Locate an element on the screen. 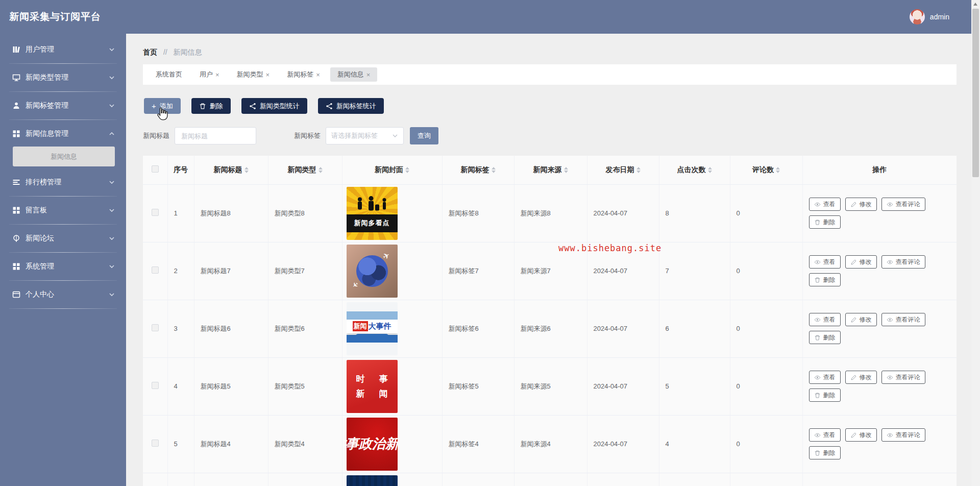 The height and width of the screenshot is (486, 980). news-tag-stats-button: 新闻标签统计 is located at coordinates (351, 106).